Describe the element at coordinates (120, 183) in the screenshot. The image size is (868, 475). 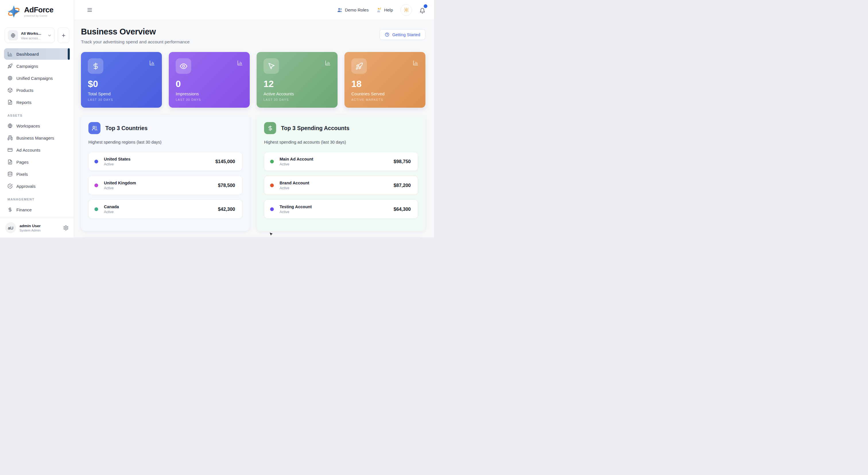
I see `row-name: United Kingdom` at that location.